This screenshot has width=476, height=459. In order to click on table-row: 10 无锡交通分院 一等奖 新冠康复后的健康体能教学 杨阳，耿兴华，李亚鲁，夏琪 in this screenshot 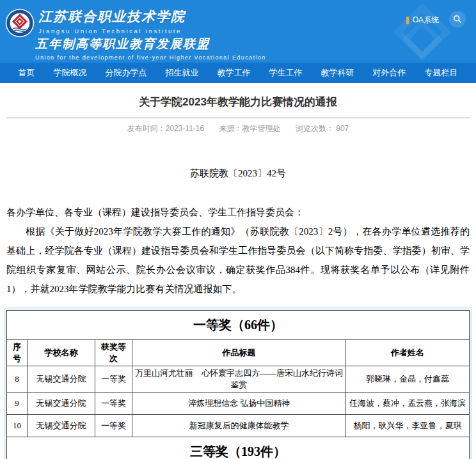, I will do `click(238, 426)`.